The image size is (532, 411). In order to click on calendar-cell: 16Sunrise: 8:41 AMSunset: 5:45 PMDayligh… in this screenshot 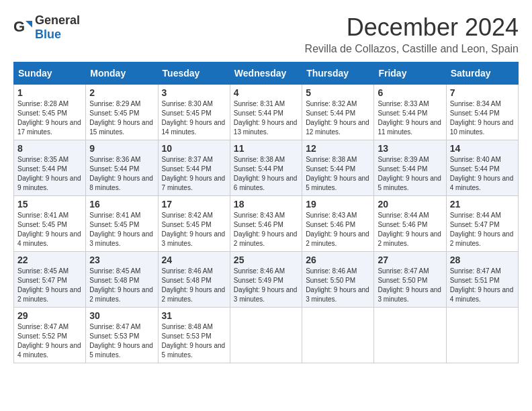, I will do `click(122, 224)`.